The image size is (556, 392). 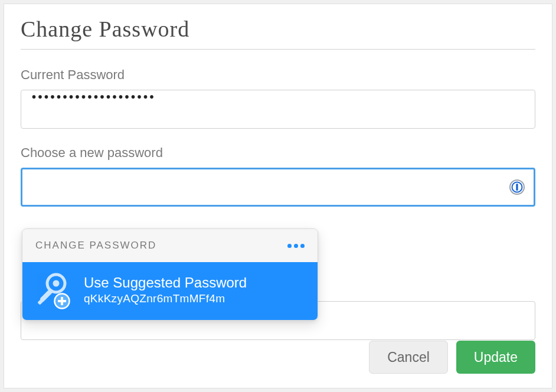 I want to click on password-manager-header: CHANGE PASSWORD, so click(x=170, y=246).